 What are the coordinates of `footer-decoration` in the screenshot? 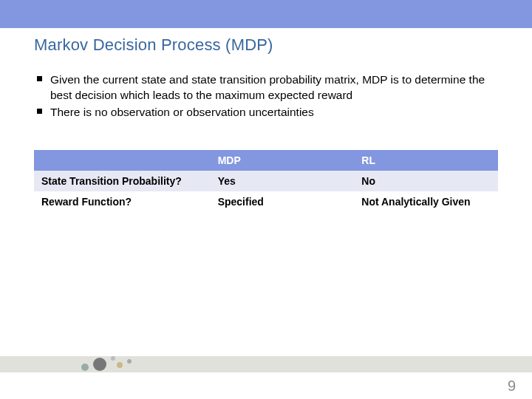 It's located at (115, 364).